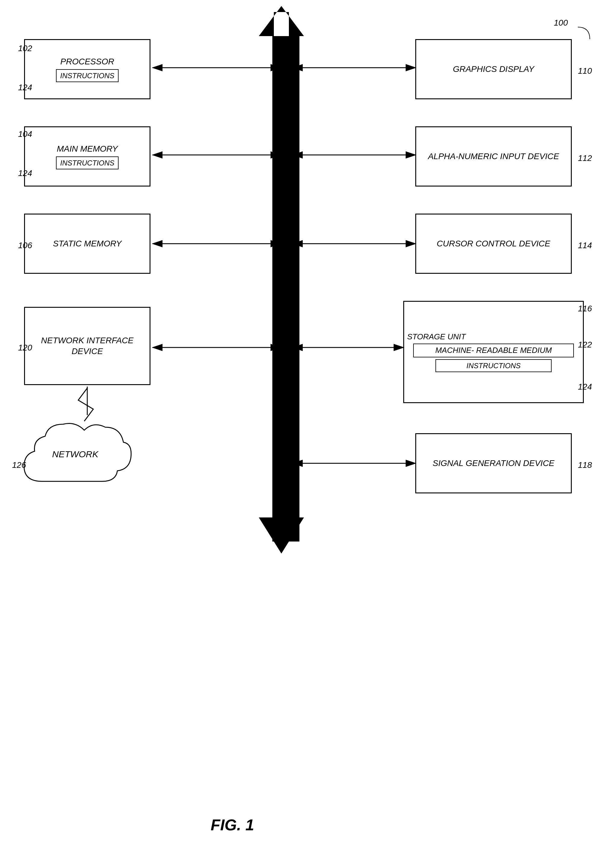 This screenshot has width=616, height=858. What do you see at coordinates (87, 244) in the screenshot?
I see `static-memory-box: STATIC MEMORY` at bounding box center [87, 244].